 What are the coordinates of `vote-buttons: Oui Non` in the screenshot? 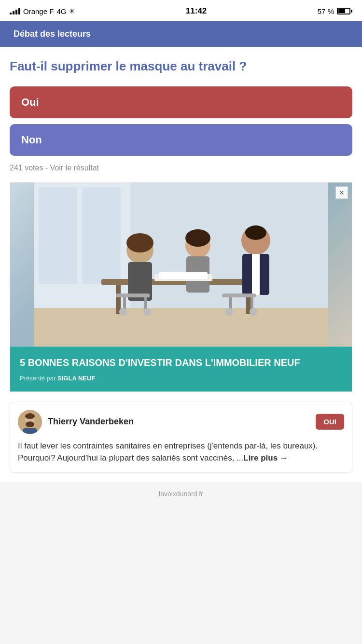 It's located at (181, 121).